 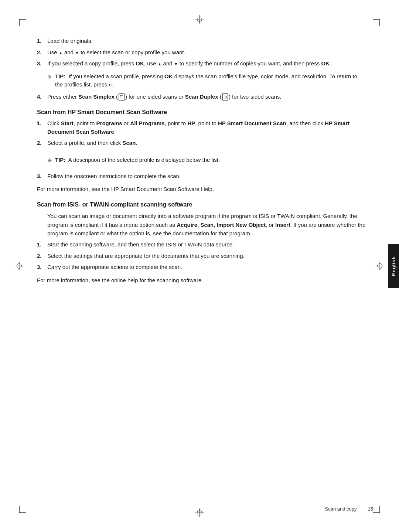 I want to click on back-arrow-icon, so click(x=111, y=84).